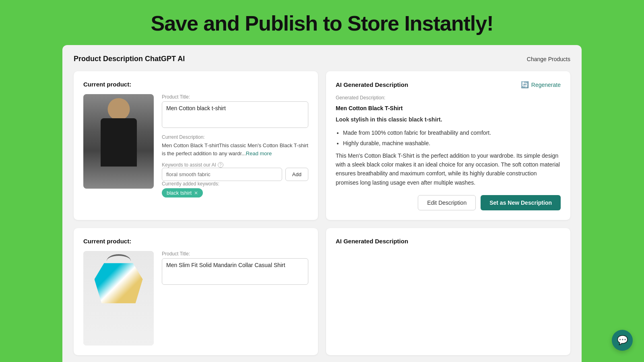 The image size is (644, 362). Describe the element at coordinates (196, 193) in the screenshot. I see `tag-remove-black-tshirt: ✕` at that location.